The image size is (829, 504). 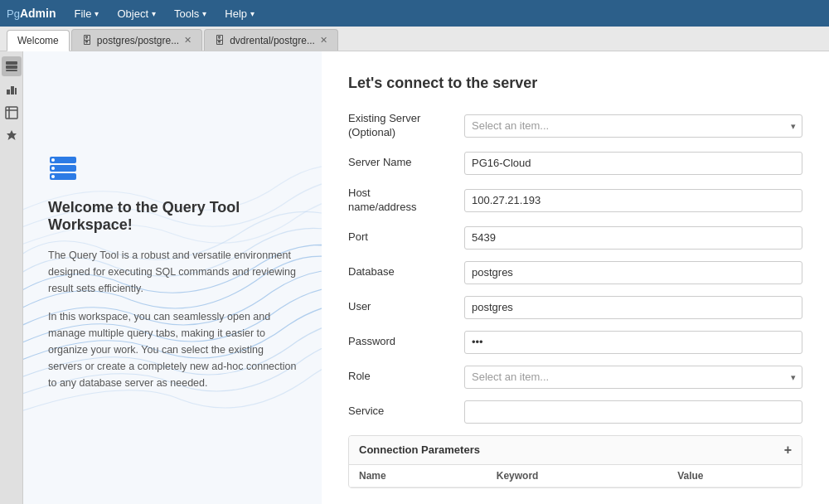 What do you see at coordinates (788, 450) in the screenshot?
I see `add-param-button: +` at bounding box center [788, 450].